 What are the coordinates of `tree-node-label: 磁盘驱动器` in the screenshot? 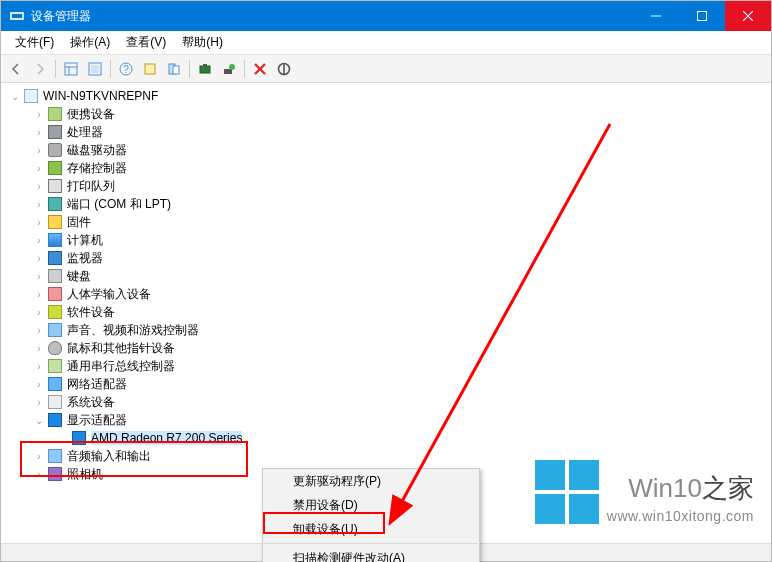 It's located at (97, 150).